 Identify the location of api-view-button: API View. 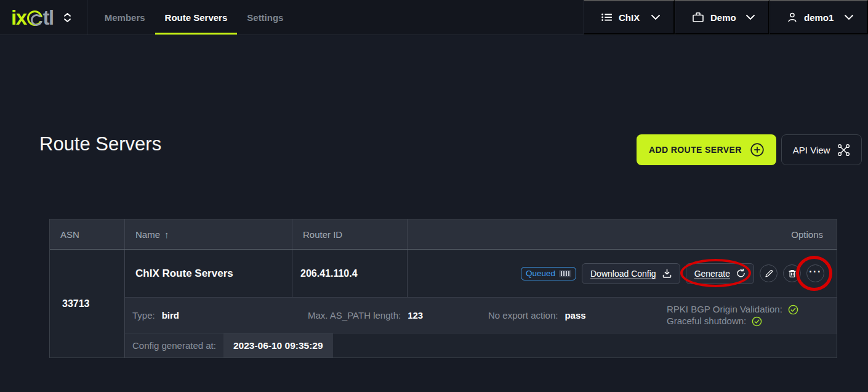
(822, 150).